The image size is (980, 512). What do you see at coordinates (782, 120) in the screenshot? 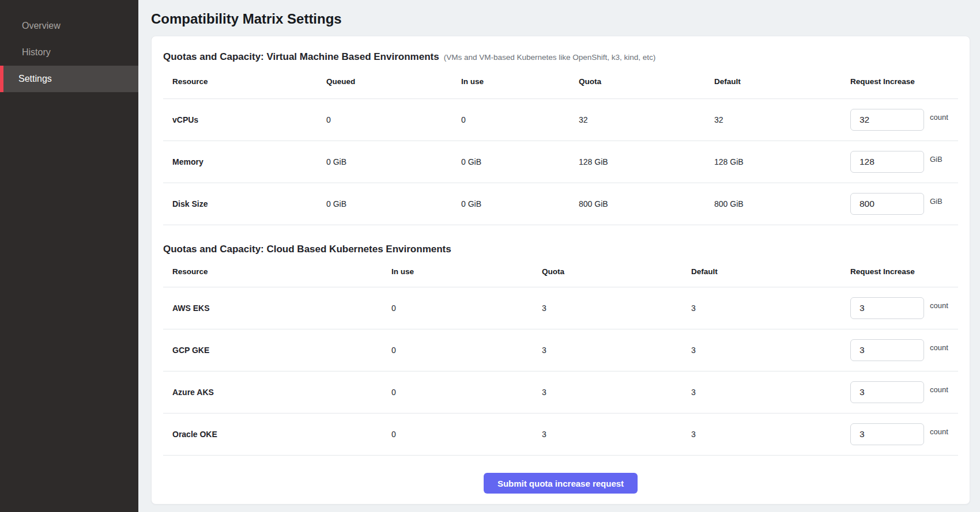
I see `default-cell: 32` at bounding box center [782, 120].